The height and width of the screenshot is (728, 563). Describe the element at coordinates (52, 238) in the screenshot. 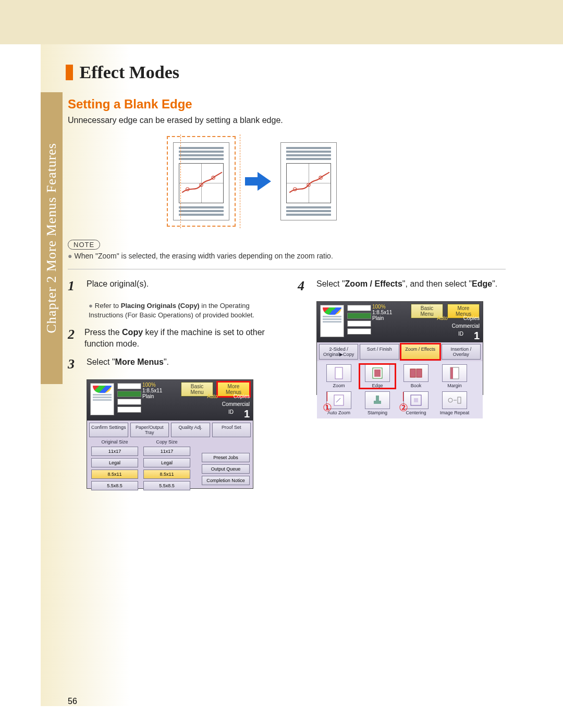

I see `chapter-tab: Chapter 2 More Menus Features` at that location.